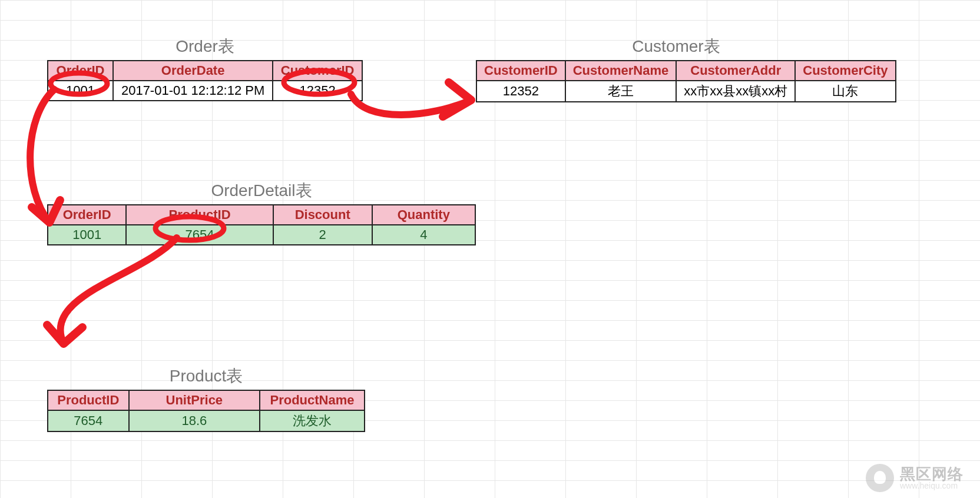 The height and width of the screenshot is (498, 980). What do you see at coordinates (200, 215) in the screenshot?
I see `od-header-productid: ProductID` at bounding box center [200, 215].